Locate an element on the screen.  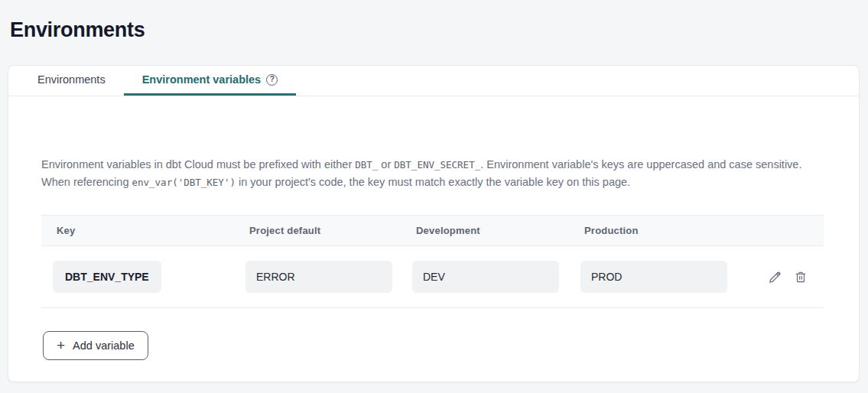
trash-icon is located at coordinates (801, 277).